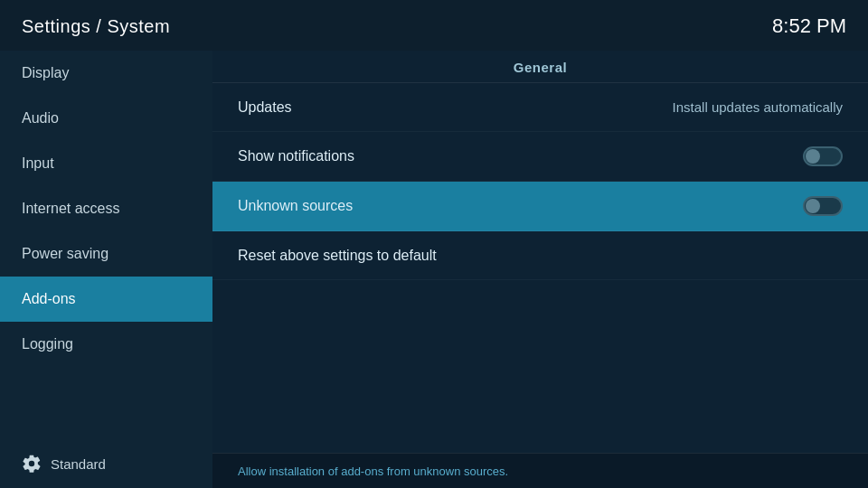 Image resolution: width=868 pixels, height=488 pixels. I want to click on setting-row-updates: Updates Install updates automatically, so click(541, 108).